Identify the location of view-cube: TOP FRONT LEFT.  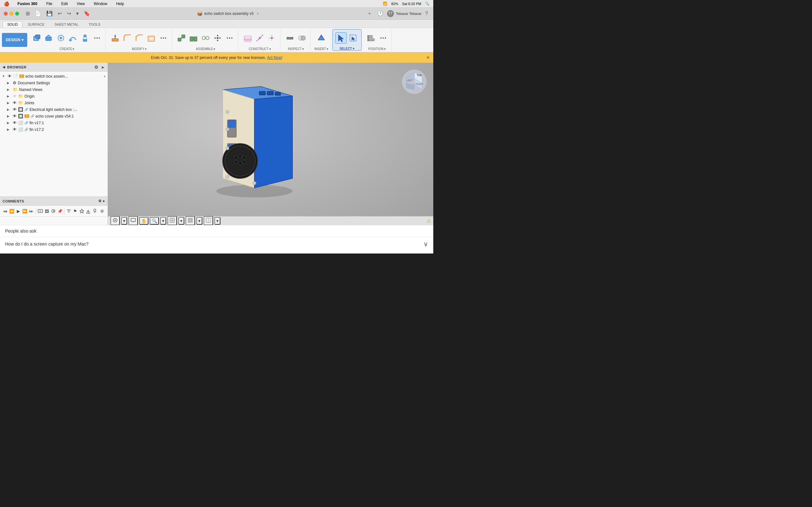
(414, 82).